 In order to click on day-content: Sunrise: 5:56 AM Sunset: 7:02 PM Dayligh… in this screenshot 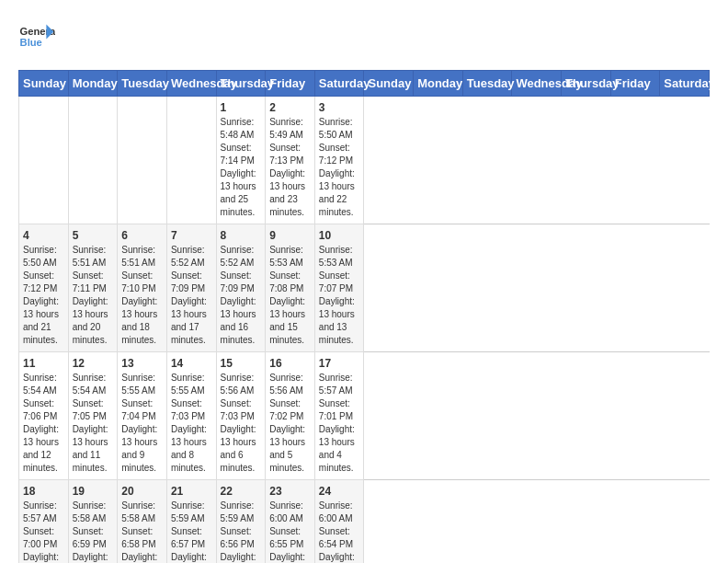, I will do `click(290, 423)`.